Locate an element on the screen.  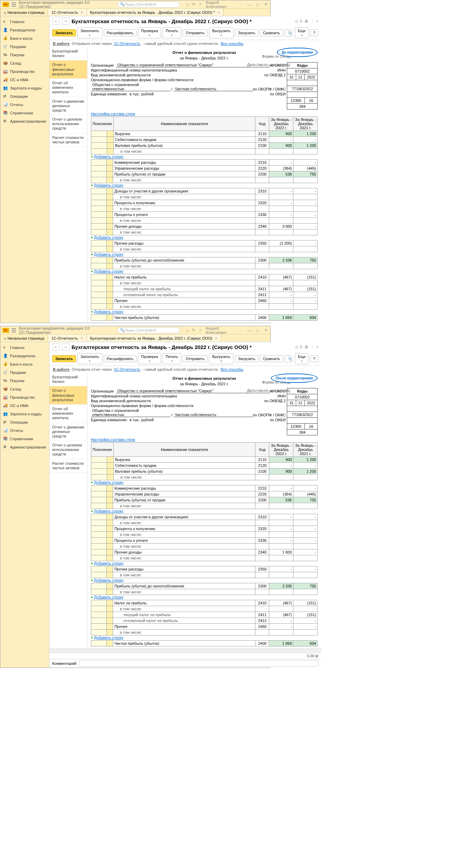
user-name: Андрей Алексеевич is located at coordinates (221, 4).